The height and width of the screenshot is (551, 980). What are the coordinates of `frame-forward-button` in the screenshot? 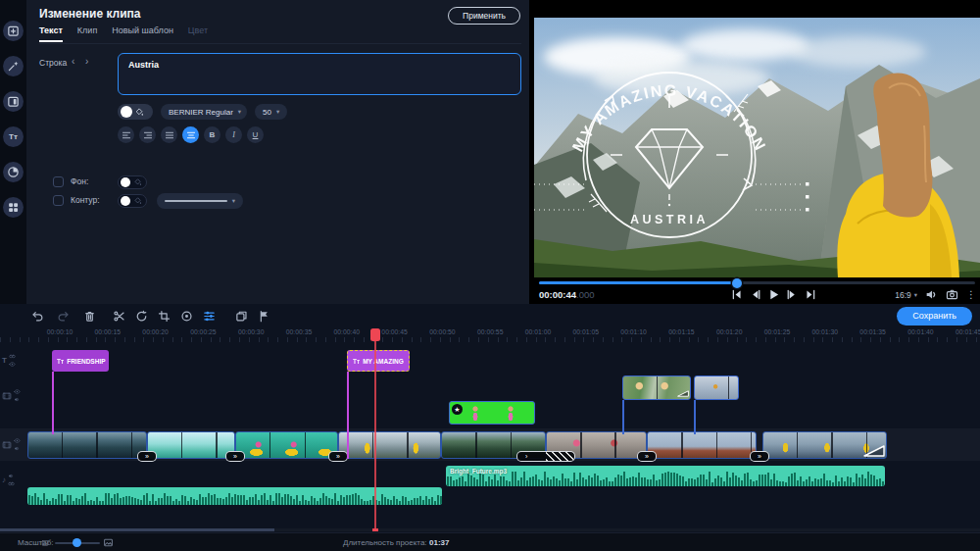 It's located at (792, 294).